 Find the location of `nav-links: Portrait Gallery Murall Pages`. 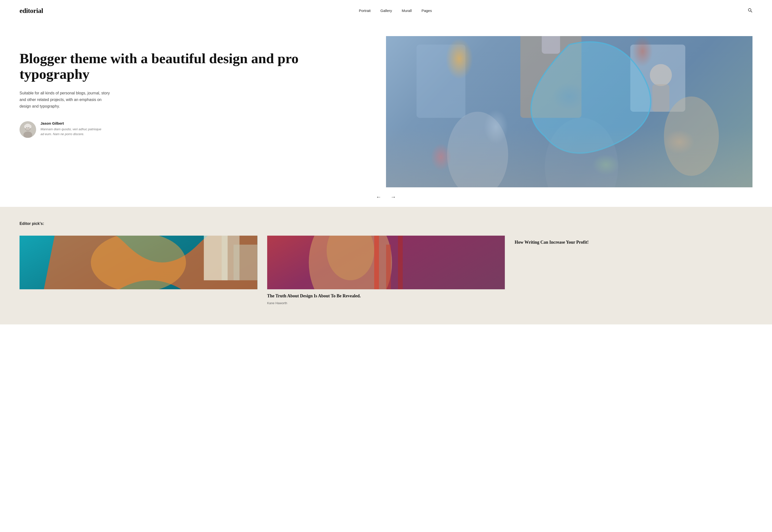

nav-links: Portrait Gallery Murall Pages is located at coordinates (395, 11).